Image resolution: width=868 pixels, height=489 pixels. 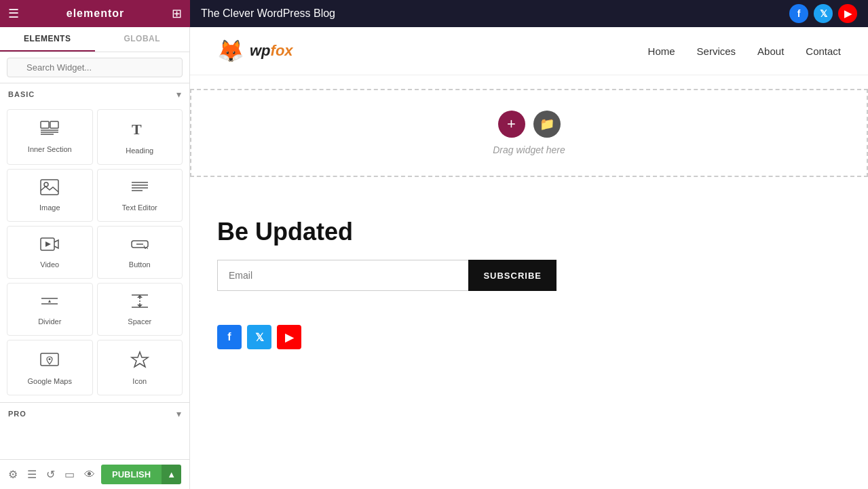 What do you see at coordinates (14, 14) in the screenshot?
I see `hamburger-menu-icon: ☰` at bounding box center [14, 14].